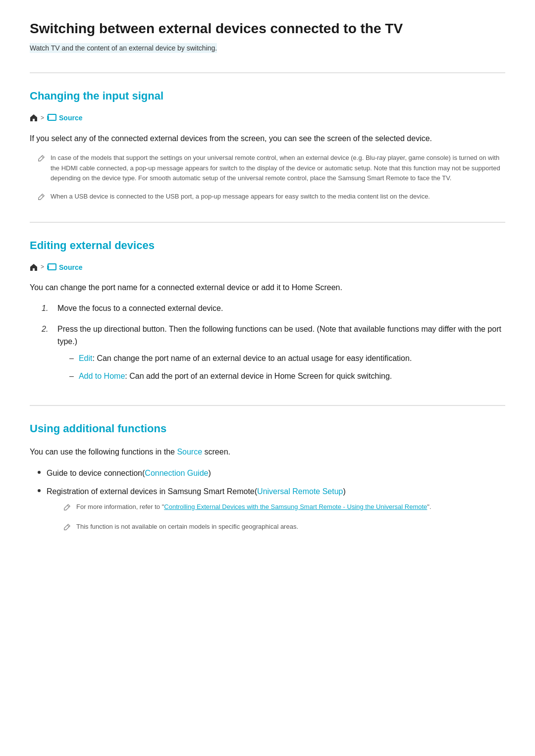 The height and width of the screenshot is (756, 535). Describe the element at coordinates (268, 267) in the screenshot. I see `breadcrumb-editing-devices: > Source` at that location.